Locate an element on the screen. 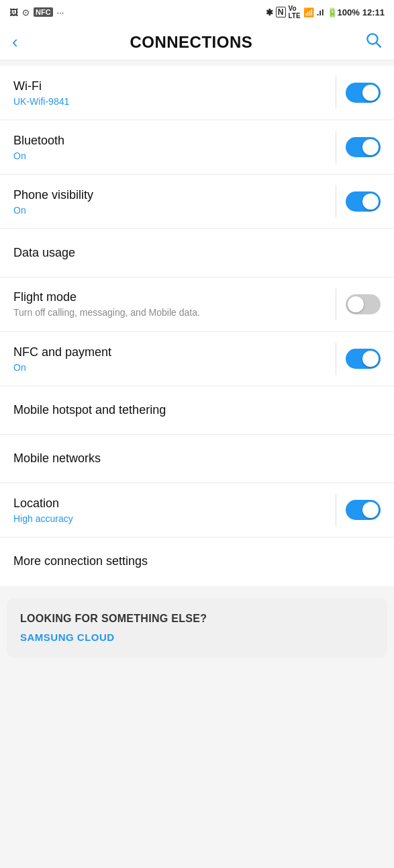 The width and height of the screenshot is (394, 868). status-bar: 🖼 ⊙ NFC ··· ✱ N VoLTE 📶 .ıl 12:11 🔋100% … is located at coordinates (197, 12).